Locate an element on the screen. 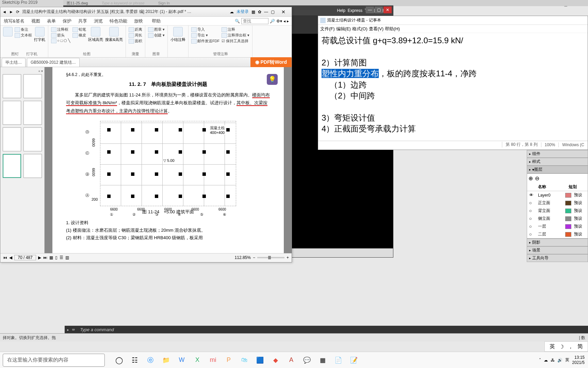 The width and height of the screenshot is (588, 368). autocad-menu-help: Help is located at coordinates (341, 11).